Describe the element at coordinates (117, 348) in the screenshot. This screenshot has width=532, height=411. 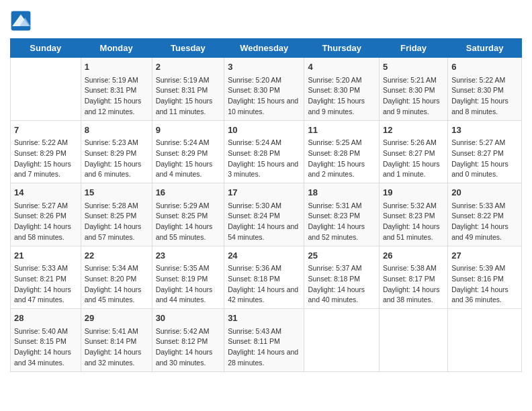
I see `day-info: Sunrise: 5:41 AMSunset: 8:14 PMDaylight:…` at that location.